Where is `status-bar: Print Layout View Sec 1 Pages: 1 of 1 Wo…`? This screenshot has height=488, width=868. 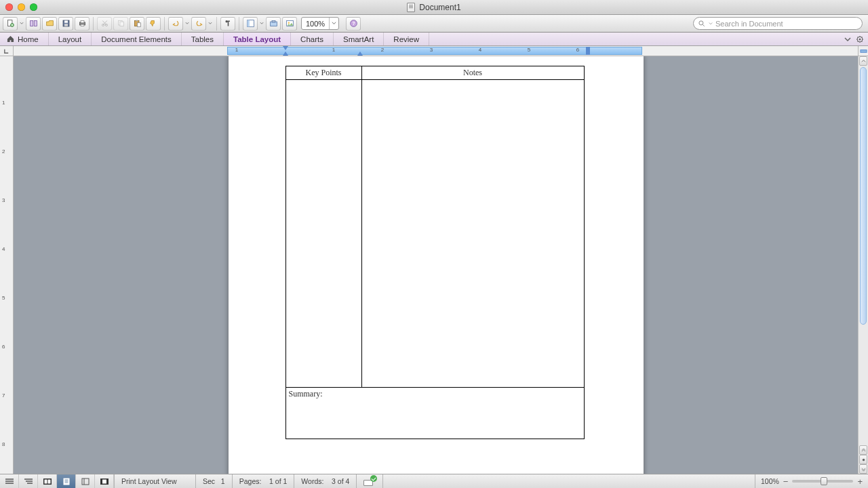 status-bar: Print Layout View Sec 1 Pages: 1 of 1 Wo… is located at coordinates (434, 481).